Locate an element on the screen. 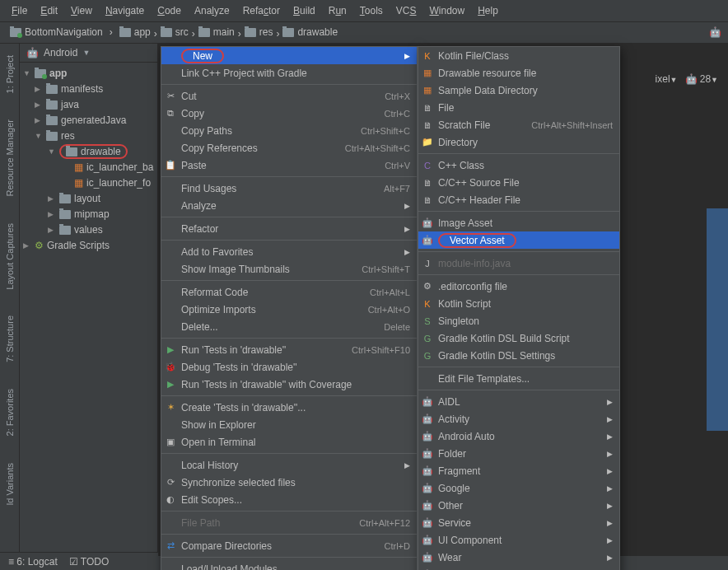 This screenshot has width=728, height=570. menu-item-image-asset: 🤖Image Asset is located at coordinates (519, 222).